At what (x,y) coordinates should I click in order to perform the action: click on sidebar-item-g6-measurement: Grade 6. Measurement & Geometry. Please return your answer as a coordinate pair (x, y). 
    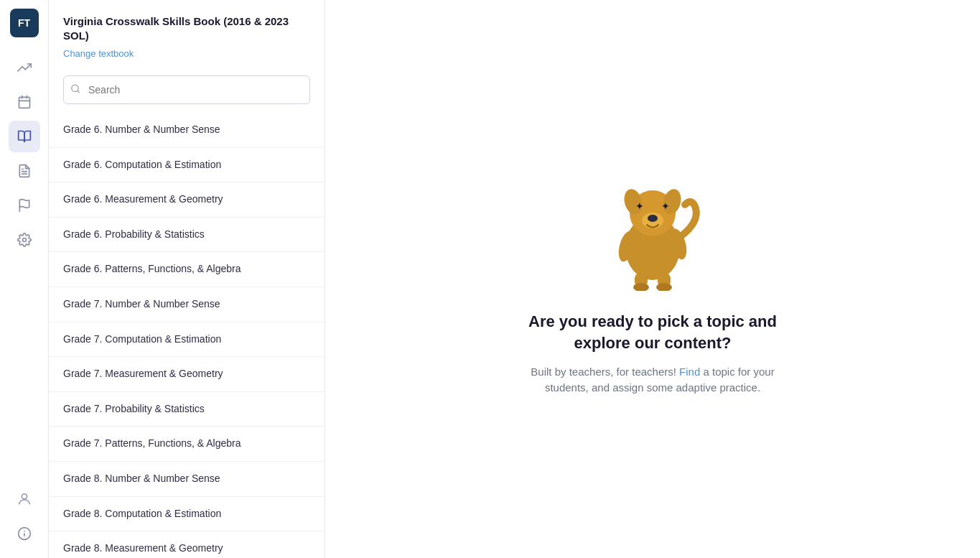
    Looking at the image, I should click on (187, 200).